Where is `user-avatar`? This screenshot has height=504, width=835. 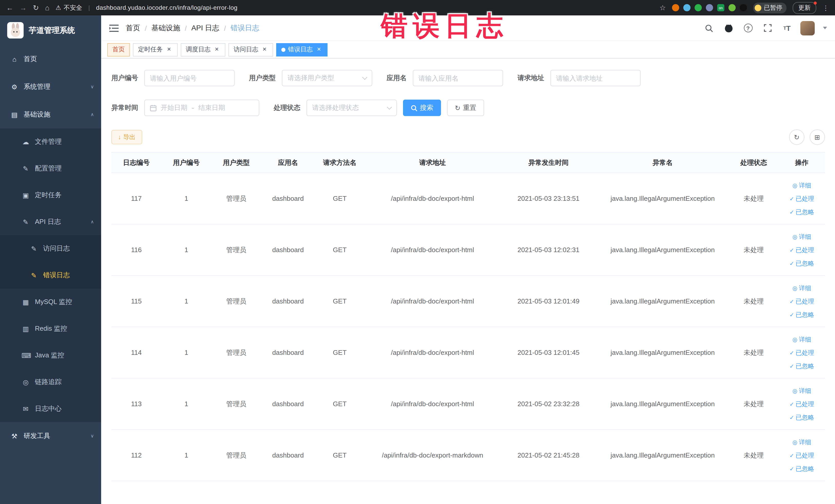 user-avatar is located at coordinates (808, 28).